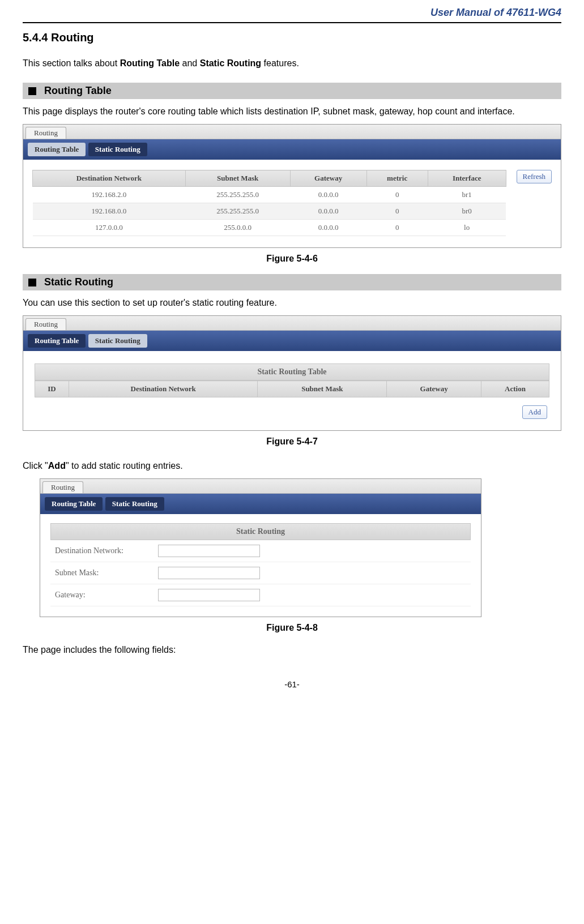 This screenshot has width=584, height=924. Describe the element at coordinates (125, 465) in the screenshot. I see `text: " to add static routing entries.` at that location.